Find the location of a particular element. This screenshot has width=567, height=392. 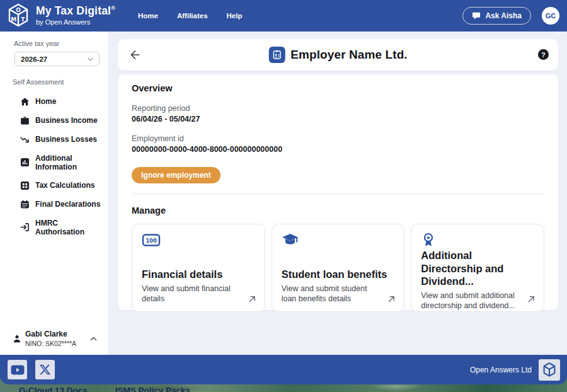

card-student-loan-benefits: Student loan benefits View and submit st… is located at coordinates (338, 268).